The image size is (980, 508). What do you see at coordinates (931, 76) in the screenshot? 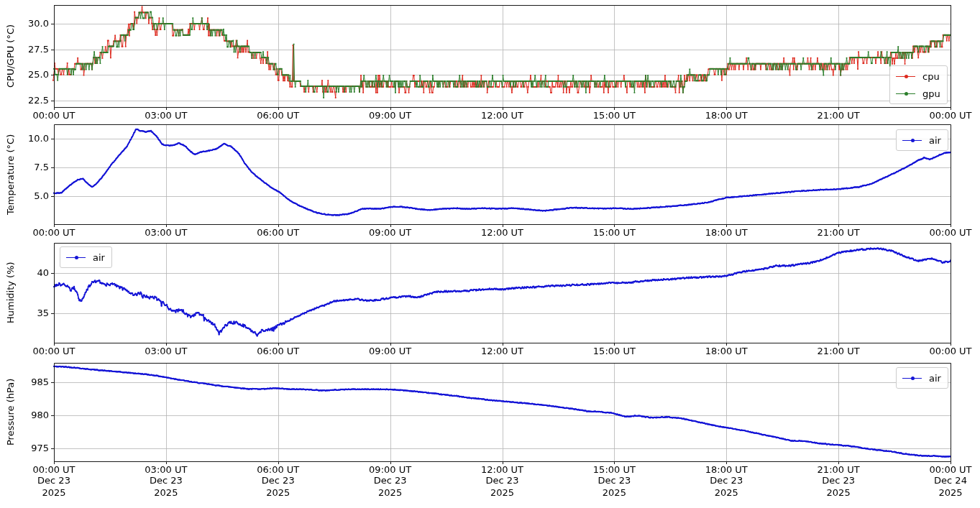
I see `legend-label-cpu: cpu` at bounding box center [931, 76].